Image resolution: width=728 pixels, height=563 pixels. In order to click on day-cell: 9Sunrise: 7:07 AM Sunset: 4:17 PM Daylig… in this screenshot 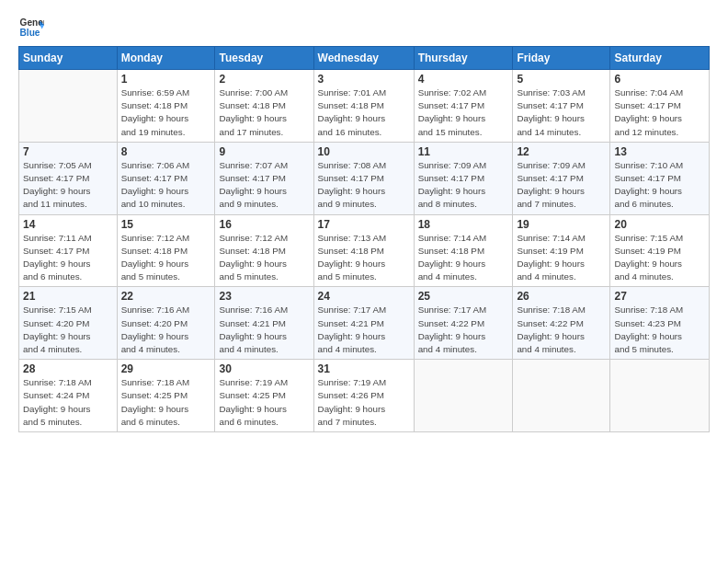, I will do `click(265, 178)`.